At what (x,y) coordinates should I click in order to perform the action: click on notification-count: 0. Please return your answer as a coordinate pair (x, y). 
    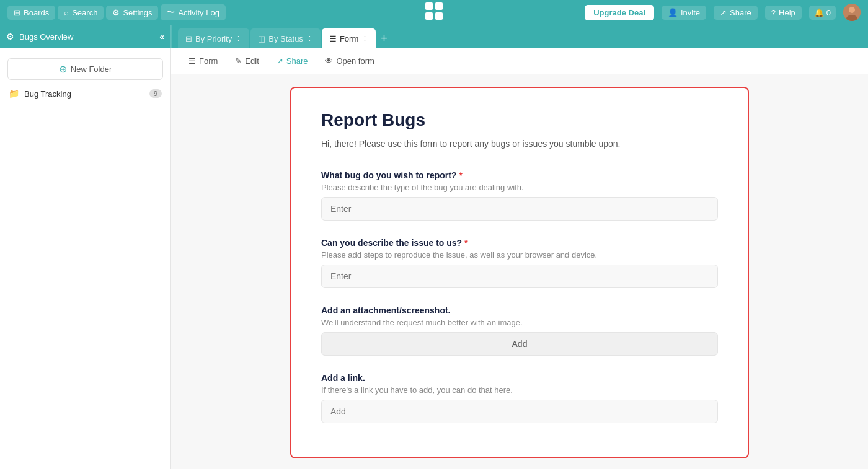
    Looking at the image, I should click on (828, 12).